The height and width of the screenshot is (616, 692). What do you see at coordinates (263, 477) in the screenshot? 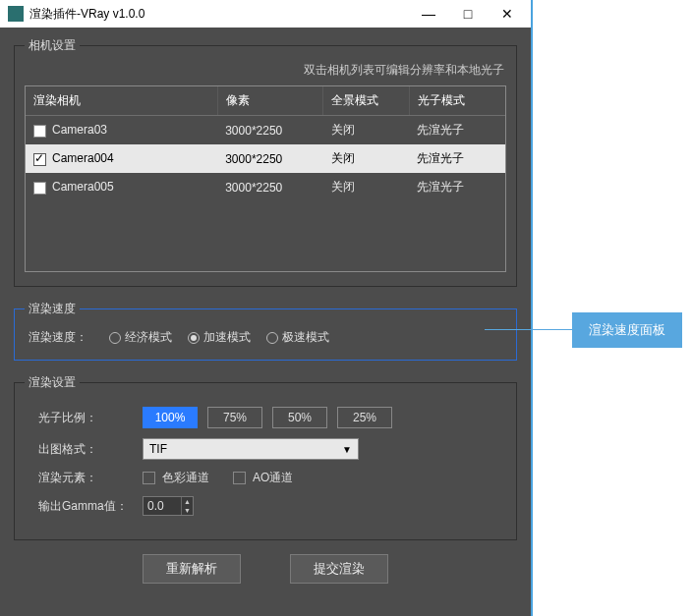
I see `ao-channel-checkbox: AO通道` at bounding box center [263, 477].